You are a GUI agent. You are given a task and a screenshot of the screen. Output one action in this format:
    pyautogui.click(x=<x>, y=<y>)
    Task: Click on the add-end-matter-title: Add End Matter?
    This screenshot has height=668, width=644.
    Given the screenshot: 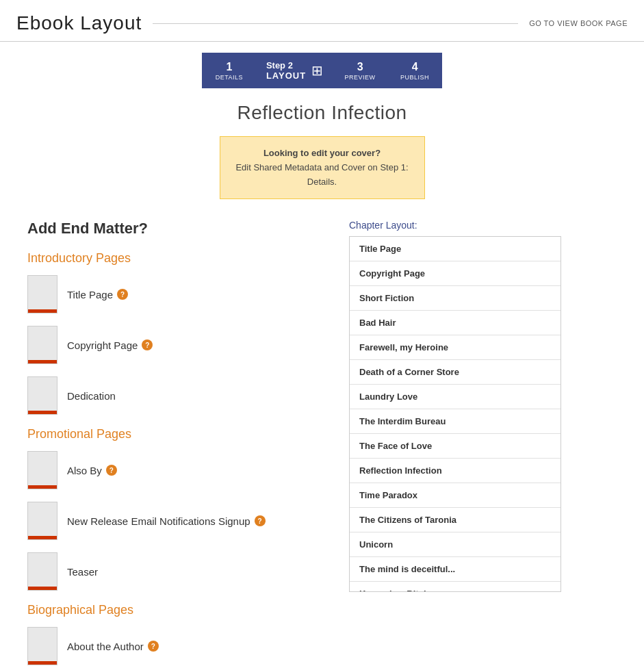 What is the action you would take?
    pyautogui.click(x=178, y=229)
    